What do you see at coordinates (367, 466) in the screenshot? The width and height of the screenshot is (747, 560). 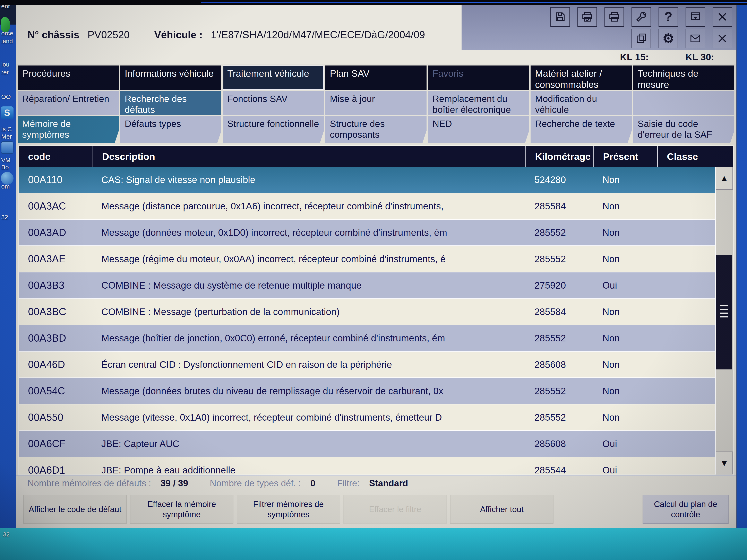 I see `table-row: 00A6D1 JBE: Pompe à eau additionnelle 28…` at bounding box center [367, 466].